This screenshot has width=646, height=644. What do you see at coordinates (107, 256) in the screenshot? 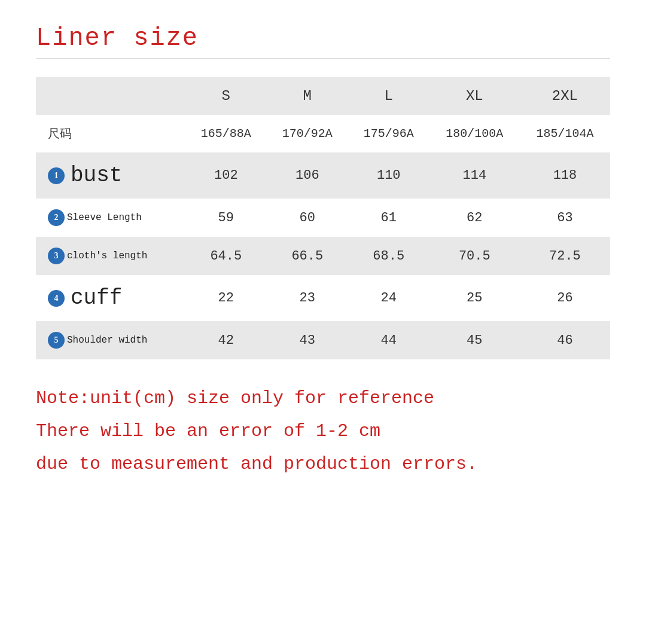
I see `row-label-small-2: cloth's length` at bounding box center [107, 256].